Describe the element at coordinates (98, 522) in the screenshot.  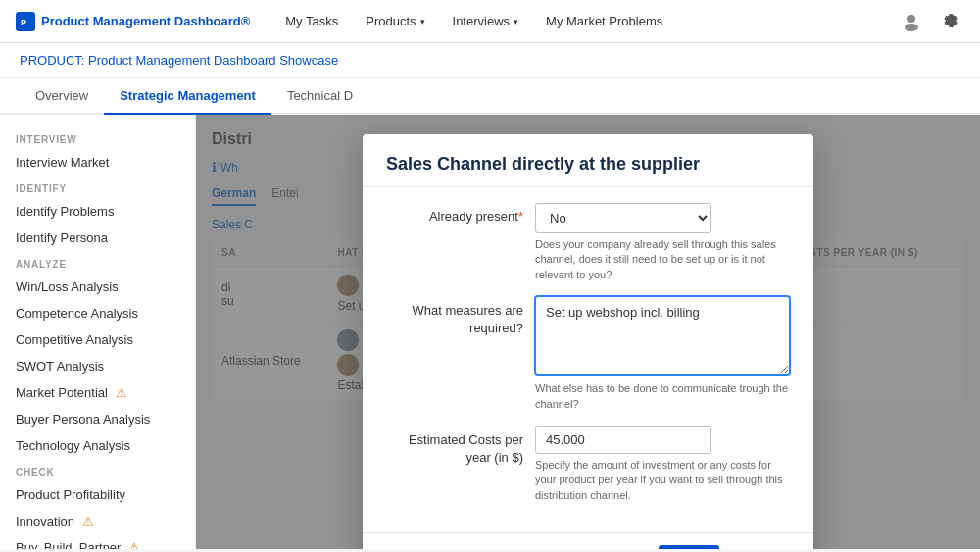
I see `sidebar-item-innovation: Innovation ⚠` at that location.